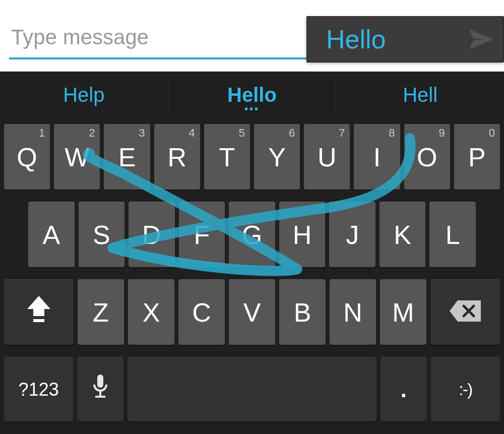 The height and width of the screenshot is (434, 504). I want to click on key-q: Q1, so click(27, 157).